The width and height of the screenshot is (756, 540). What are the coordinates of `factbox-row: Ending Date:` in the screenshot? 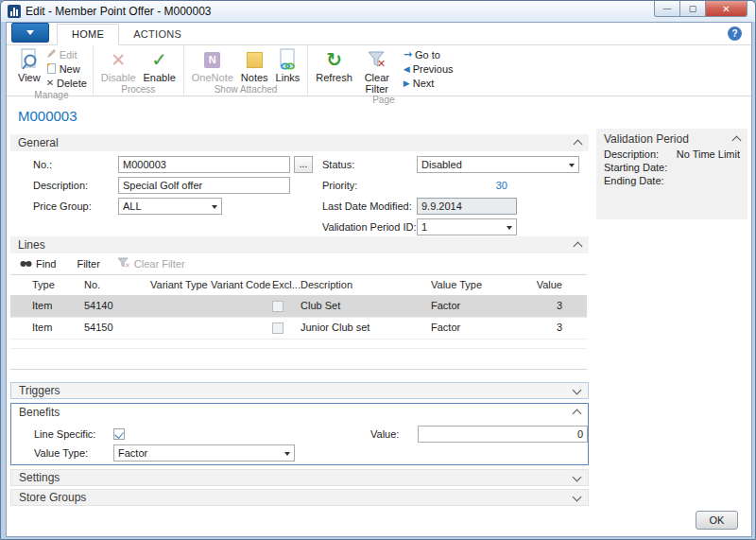 It's located at (672, 181).